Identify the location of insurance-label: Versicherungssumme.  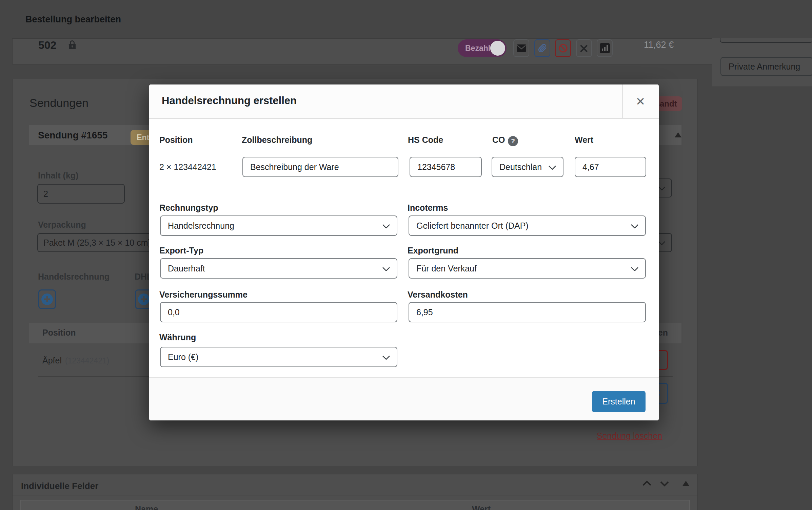
(203, 295).